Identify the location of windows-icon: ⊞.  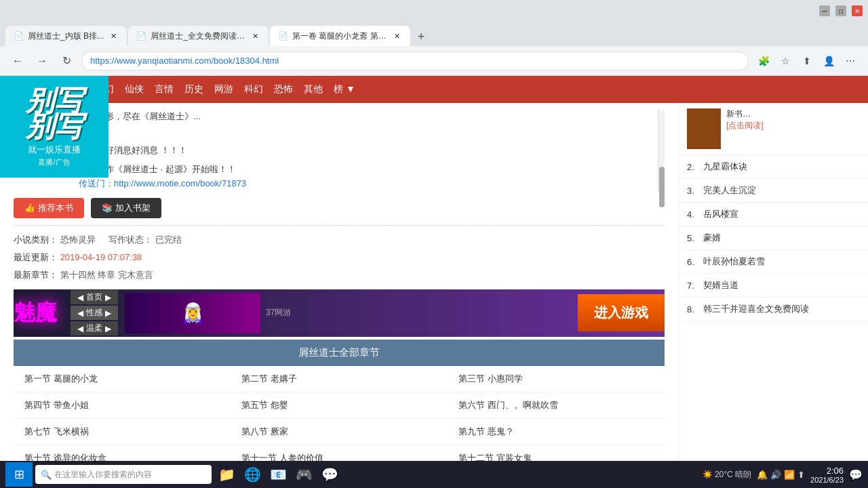
(19, 474).